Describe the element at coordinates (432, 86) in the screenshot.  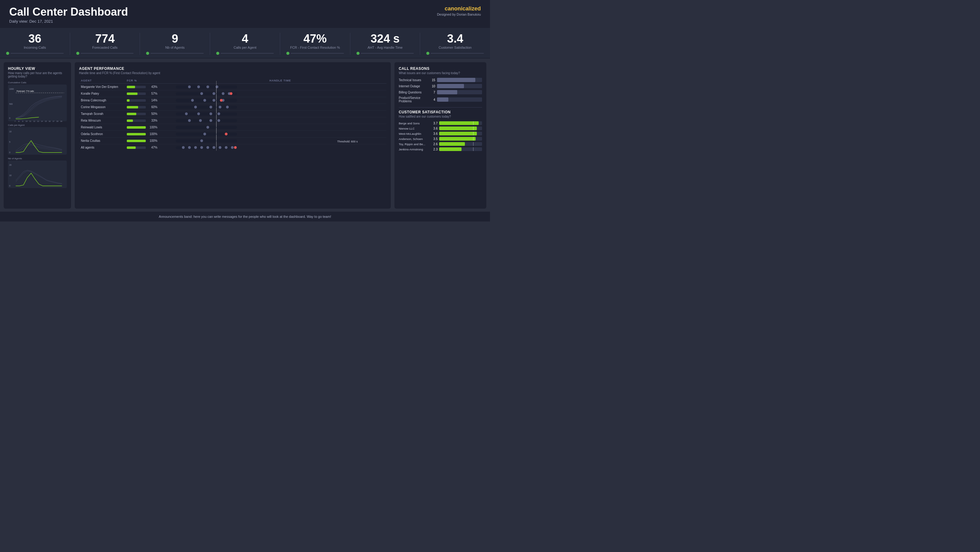
I see `cr-count: 10` at that location.